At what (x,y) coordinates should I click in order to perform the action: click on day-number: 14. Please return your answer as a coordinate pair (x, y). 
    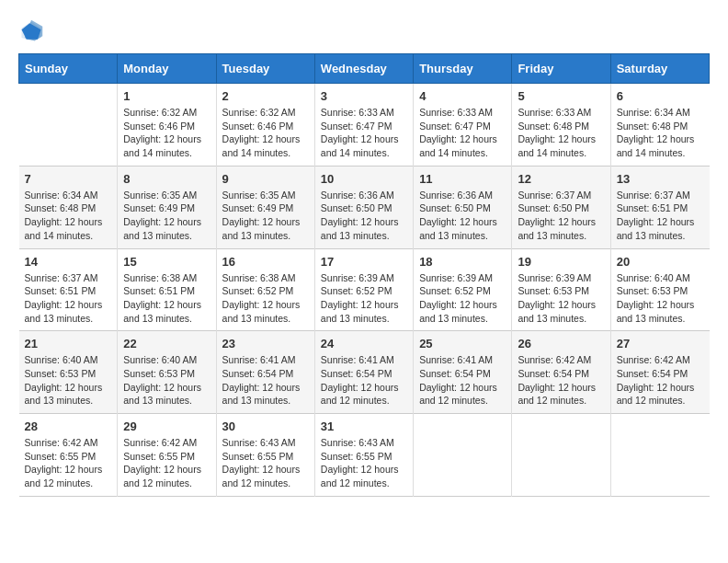
    Looking at the image, I should click on (68, 261).